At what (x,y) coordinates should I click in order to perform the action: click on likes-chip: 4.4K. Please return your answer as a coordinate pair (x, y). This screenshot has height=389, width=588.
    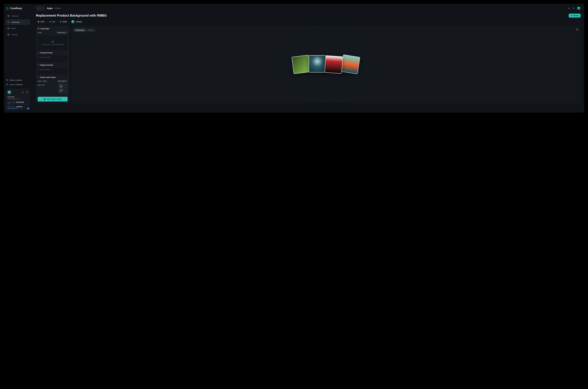
    Looking at the image, I should click on (52, 22).